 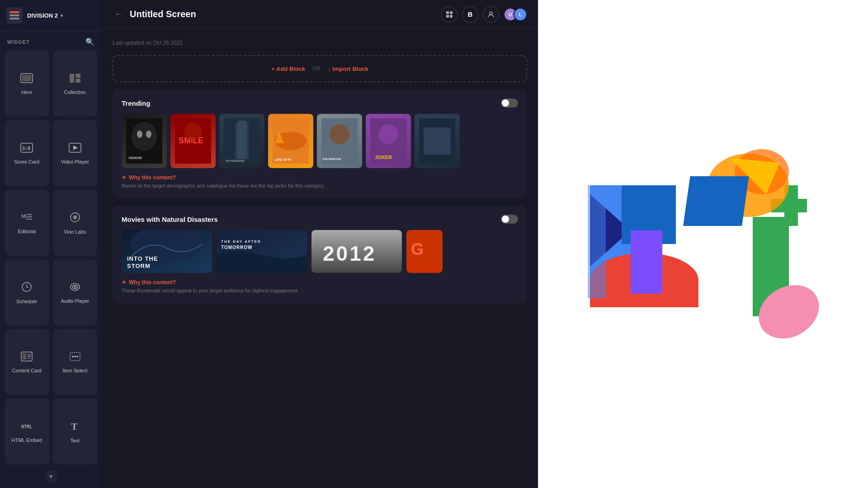 What do you see at coordinates (520, 14) in the screenshot?
I see `avatar-l: L` at bounding box center [520, 14].